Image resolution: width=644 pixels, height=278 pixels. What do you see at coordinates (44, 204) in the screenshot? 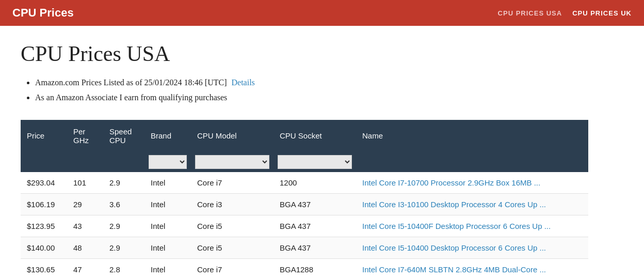
I see `cell-price: $106.19` at bounding box center [44, 204].